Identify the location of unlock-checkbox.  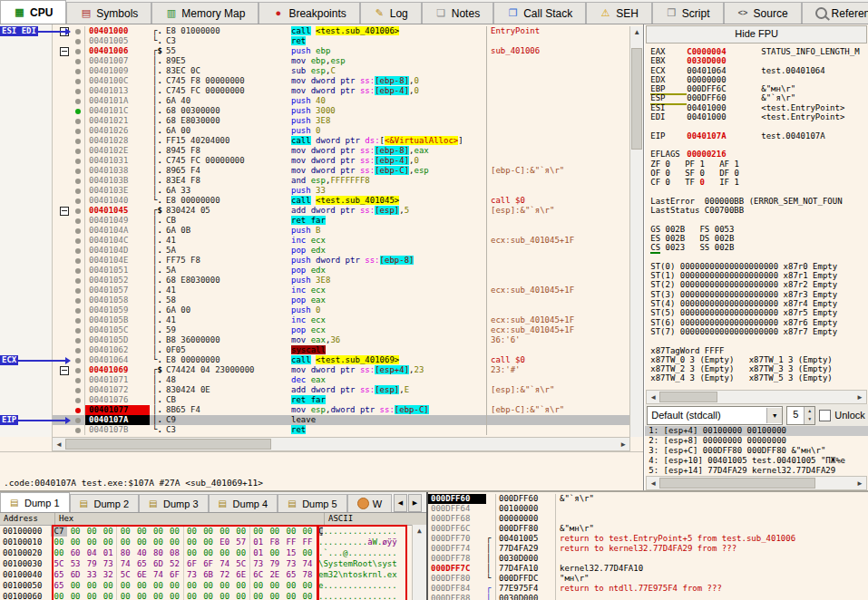
(825, 415).